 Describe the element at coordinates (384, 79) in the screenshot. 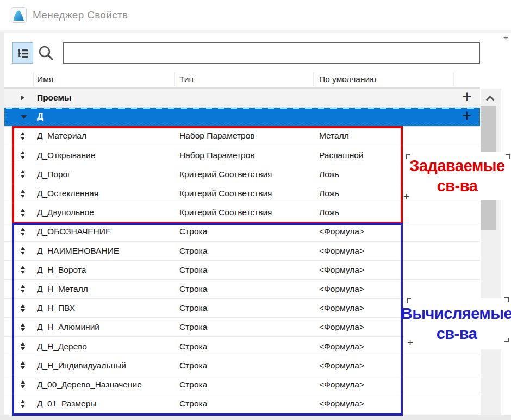

I see `header-default: По умолчанию` at that location.